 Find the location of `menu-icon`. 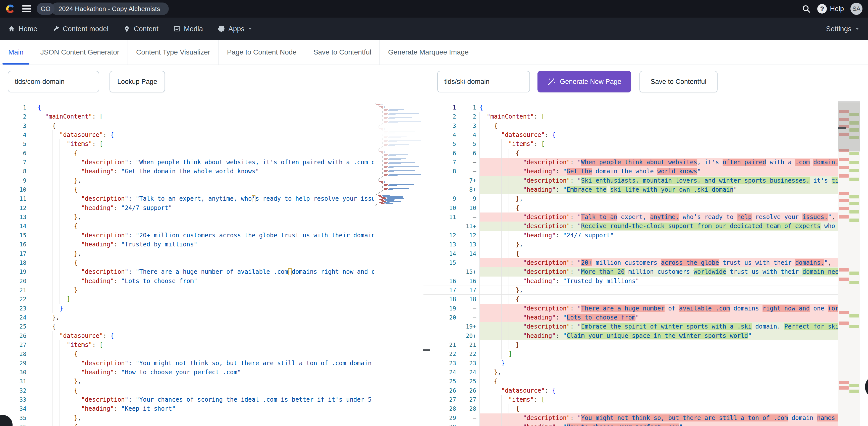

menu-icon is located at coordinates (27, 9).